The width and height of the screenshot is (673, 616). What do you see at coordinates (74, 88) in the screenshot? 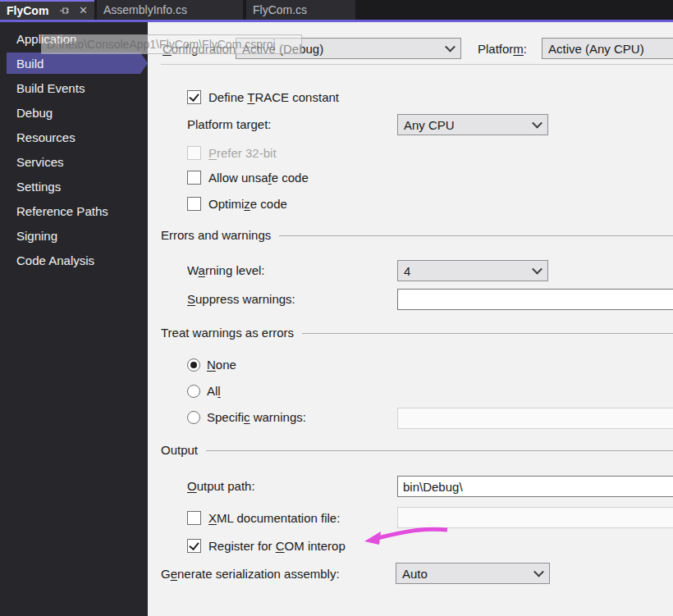
I see `sidebar-item-build-events: Build Events` at bounding box center [74, 88].